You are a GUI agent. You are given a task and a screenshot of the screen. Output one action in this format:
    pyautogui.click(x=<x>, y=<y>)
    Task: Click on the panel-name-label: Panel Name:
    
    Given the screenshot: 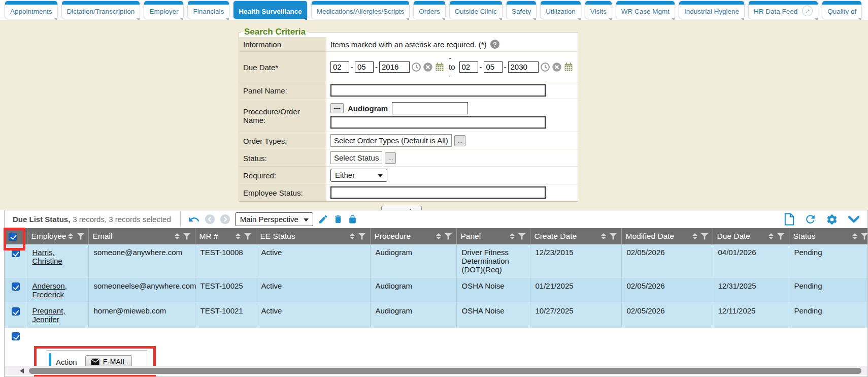 What is the action you would take?
    pyautogui.click(x=283, y=90)
    